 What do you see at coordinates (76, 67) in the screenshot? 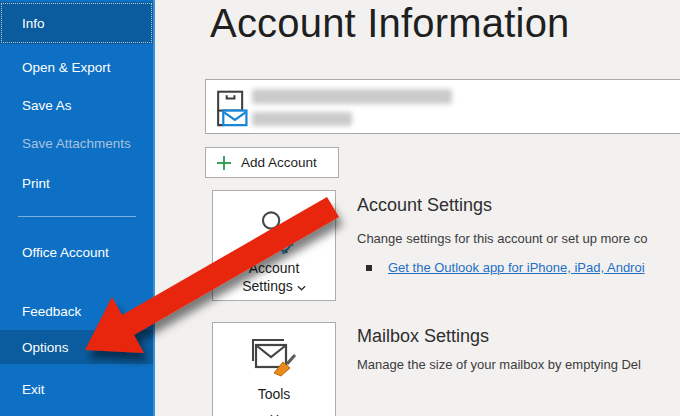
I see `sidebar-item-open-export: Open & Export` at bounding box center [76, 67].